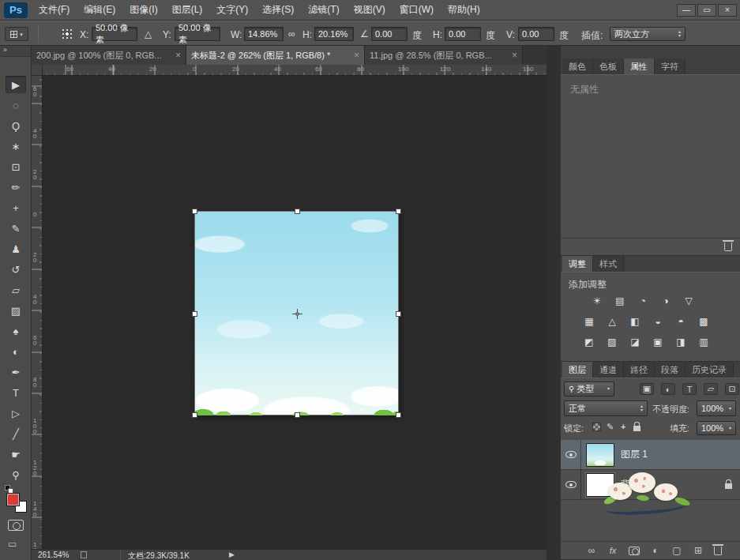 The height and width of the screenshot is (560, 740). I want to click on tab-history: 历史记录, so click(709, 370).